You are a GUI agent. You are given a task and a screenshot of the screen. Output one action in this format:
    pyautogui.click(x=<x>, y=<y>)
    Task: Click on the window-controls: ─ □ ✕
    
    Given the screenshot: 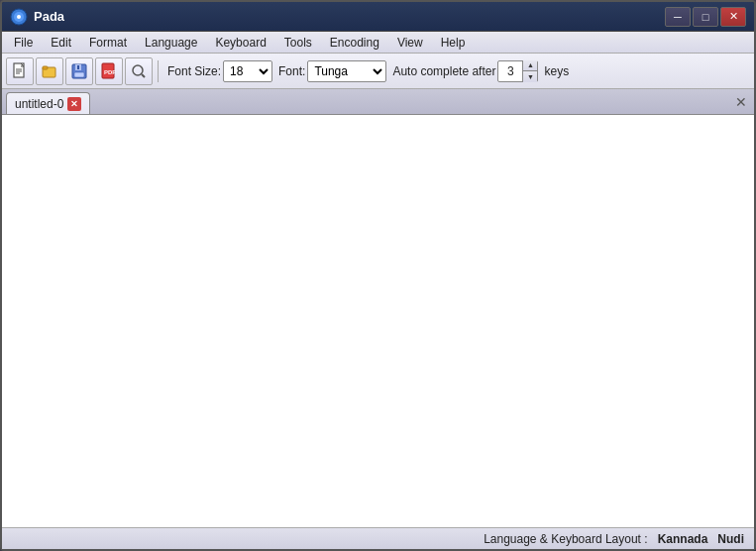 What is the action you would take?
    pyautogui.click(x=705, y=17)
    